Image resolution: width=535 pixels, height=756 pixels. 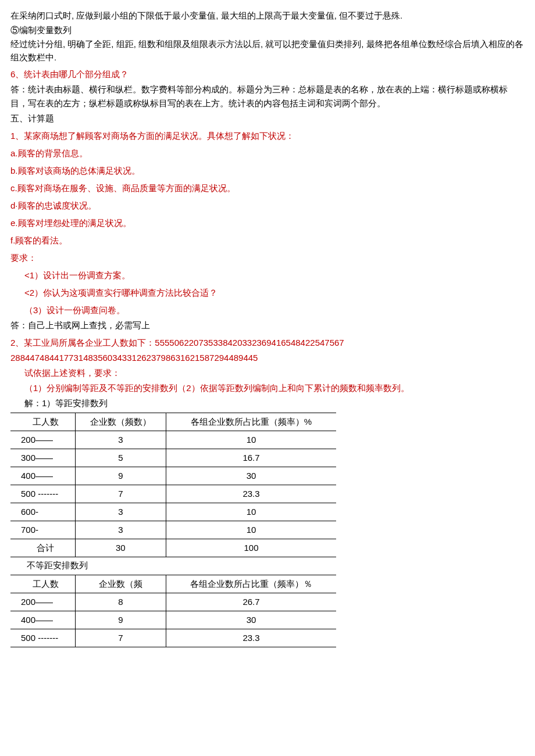 What do you see at coordinates (120, 458) in the screenshot?
I see `table-cell: 5` at bounding box center [120, 458].